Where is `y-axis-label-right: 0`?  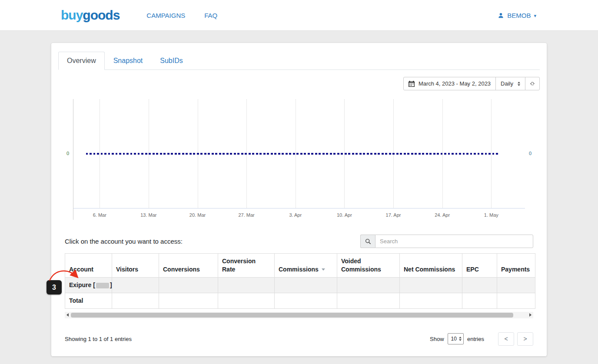
y-axis-label-right: 0 is located at coordinates (530, 153).